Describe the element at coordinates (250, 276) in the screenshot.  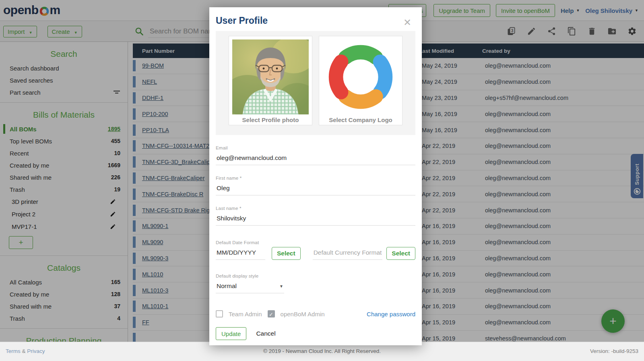
I see `display-style-label: Default display style` at that location.